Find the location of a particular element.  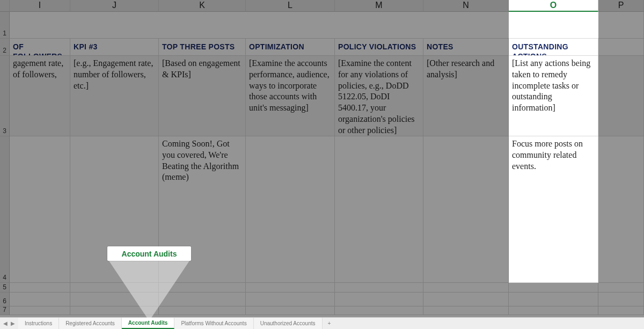

cell-L7 is located at coordinates (290, 311).